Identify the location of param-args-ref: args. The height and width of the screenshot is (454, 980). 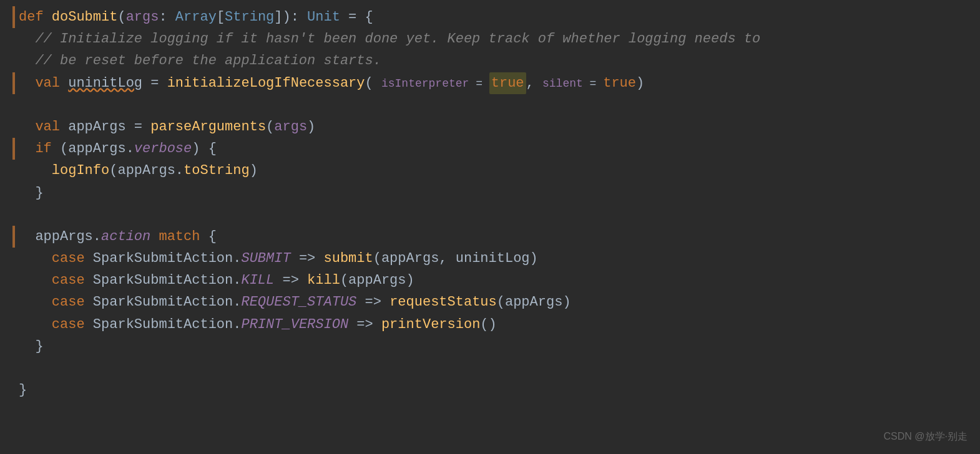
(291, 127).